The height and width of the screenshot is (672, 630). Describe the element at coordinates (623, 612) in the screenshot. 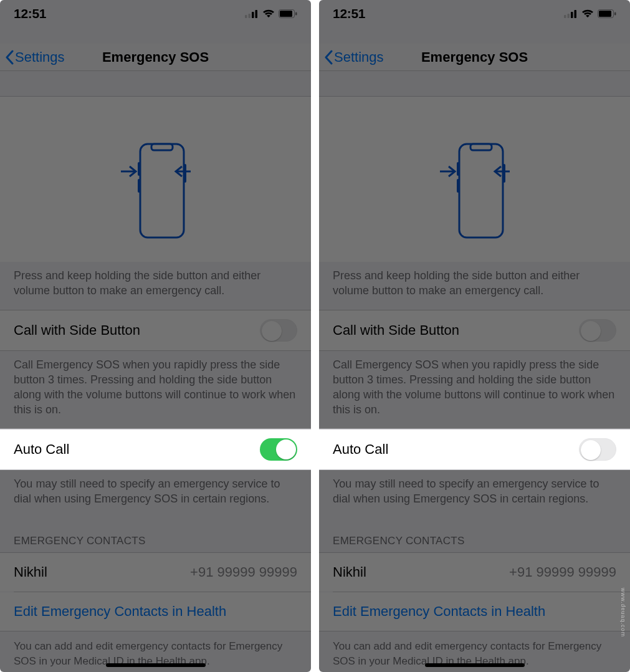

I see `watermark: www.deuaq.com` at that location.